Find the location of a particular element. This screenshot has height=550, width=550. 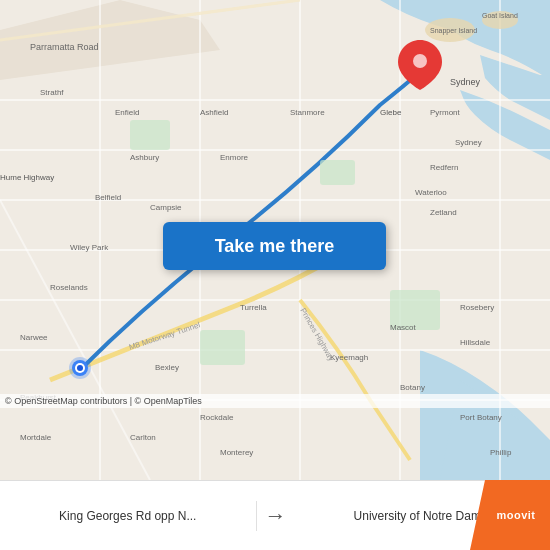

svg-text: Botany is located at coordinates (412, 388).